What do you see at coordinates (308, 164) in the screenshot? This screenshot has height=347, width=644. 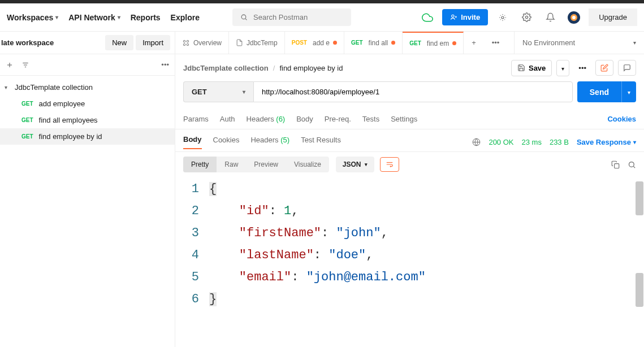 I see `view-visualize: Visualize` at bounding box center [308, 164].